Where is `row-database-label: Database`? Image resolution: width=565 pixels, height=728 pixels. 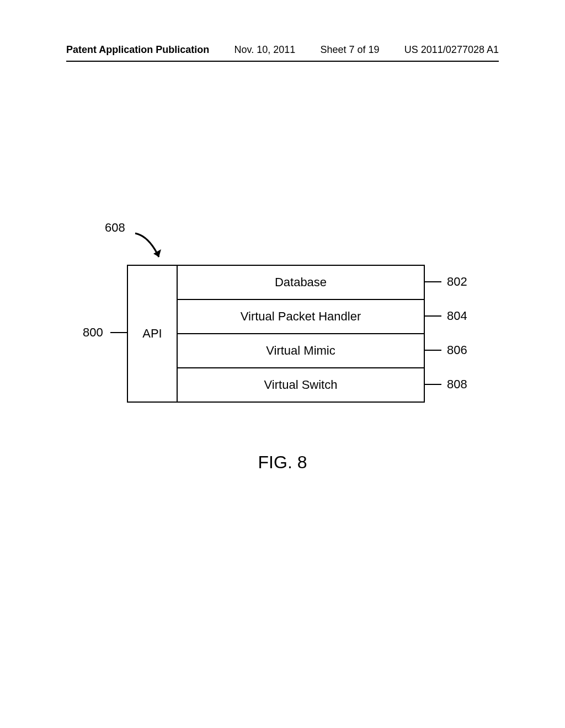
row-database-label: Database is located at coordinates (301, 282).